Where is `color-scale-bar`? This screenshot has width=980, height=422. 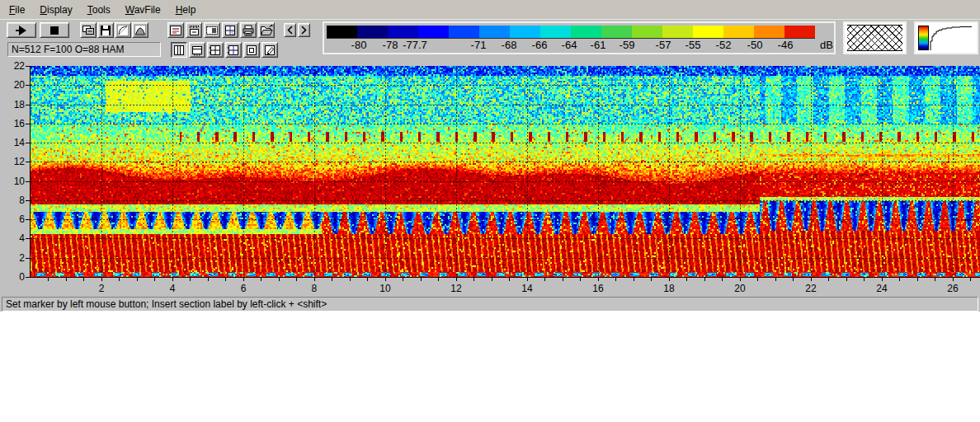 color-scale-bar is located at coordinates (571, 32).